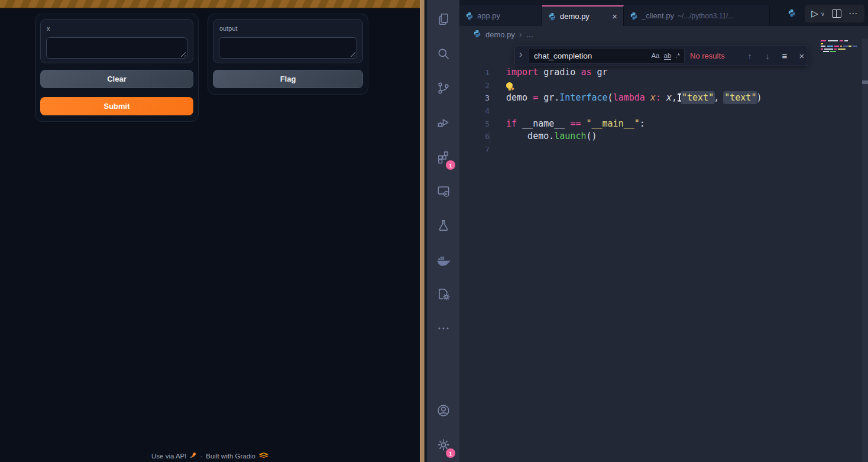  I want to click on find-previous-icon: ↑, so click(750, 56).